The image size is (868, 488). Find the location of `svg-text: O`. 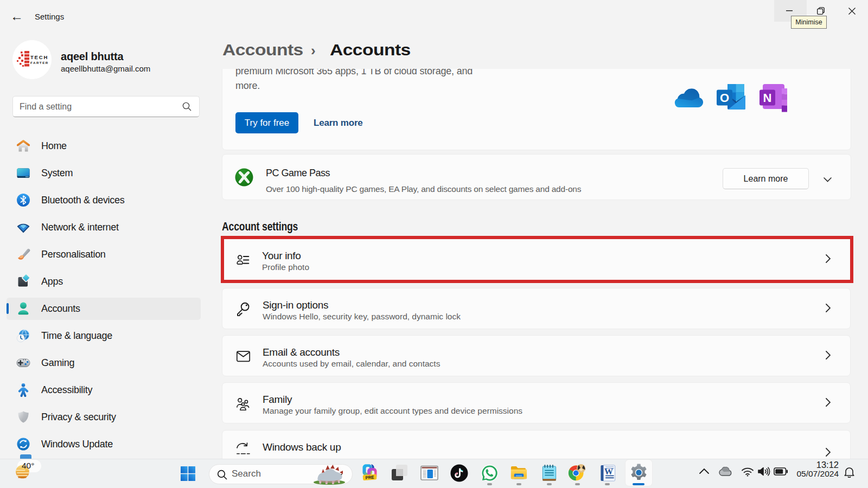

svg-text: O is located at coordinates (725, 98).